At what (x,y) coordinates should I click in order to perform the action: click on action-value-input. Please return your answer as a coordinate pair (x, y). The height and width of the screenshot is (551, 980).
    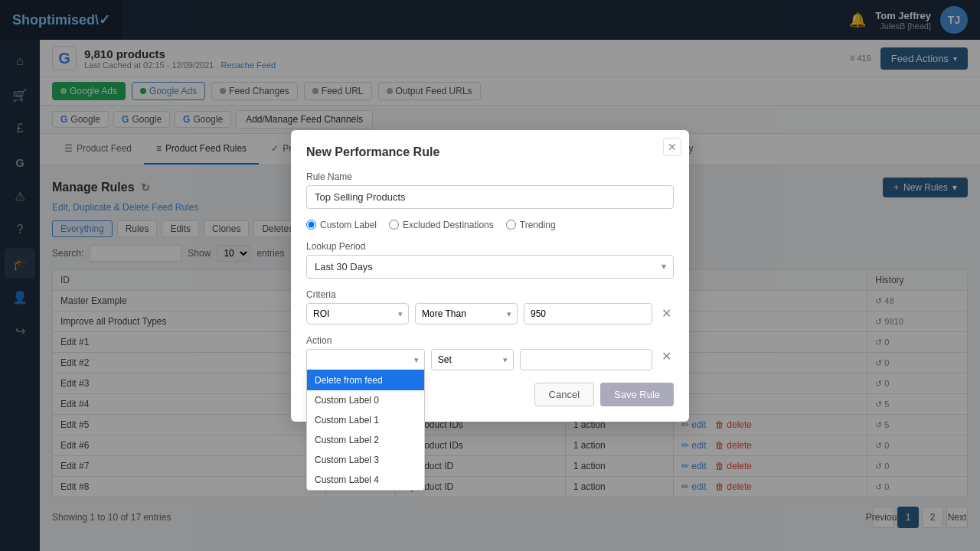
    Looking at the image, I should click on (586, 360).